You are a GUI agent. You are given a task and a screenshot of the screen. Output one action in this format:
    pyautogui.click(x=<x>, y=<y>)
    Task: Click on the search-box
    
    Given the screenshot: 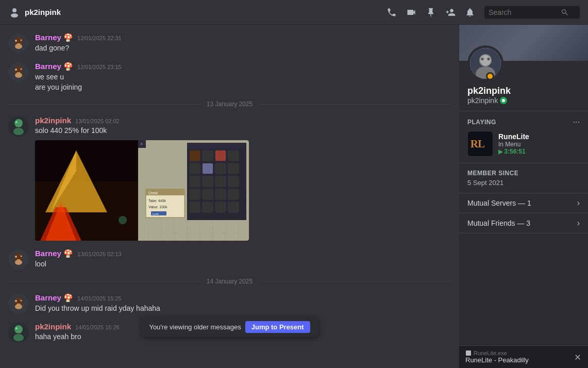 What is the action you would take?
    pyautogui.click(x=532, y=12)
    